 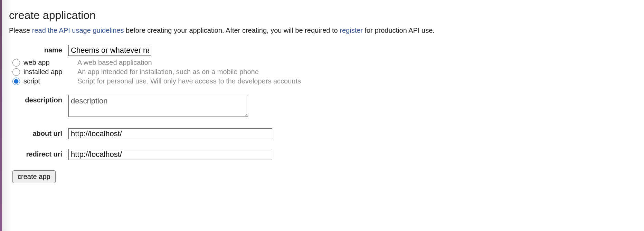 What do you see at coordinates (231, 30) in the screenshot?
I see `intro-middle: before creating your application. After …` at bounding box center [231, 30].